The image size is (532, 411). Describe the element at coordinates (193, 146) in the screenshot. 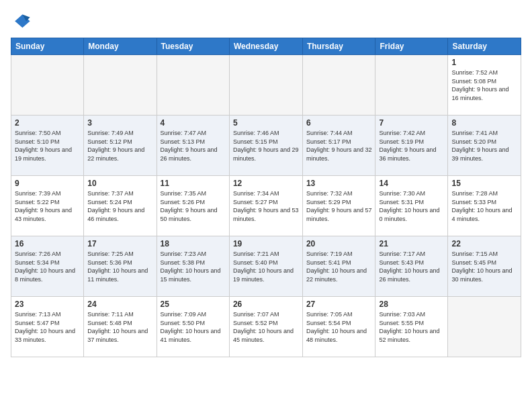

I see `calendar-cell: 4Sunrise: 7:47 AM Sunset: 5:13 PM Daylig…` at that location.